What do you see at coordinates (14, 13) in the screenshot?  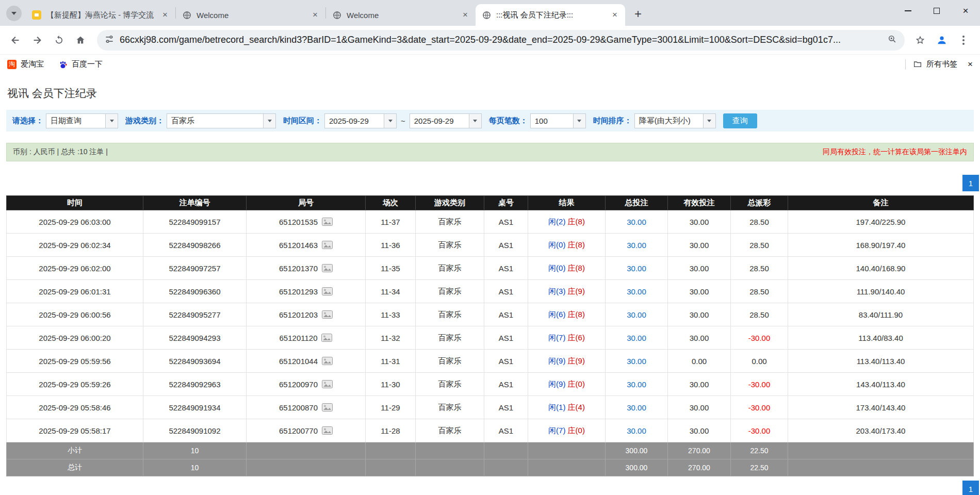 I see `tab-search-button` at bounding box center [14, 13].